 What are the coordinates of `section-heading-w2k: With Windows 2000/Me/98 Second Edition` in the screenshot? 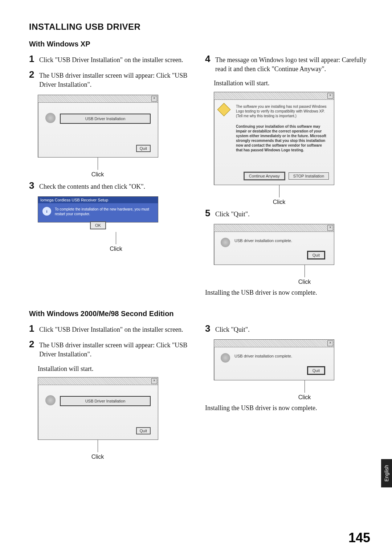 It's located at (200, 314).